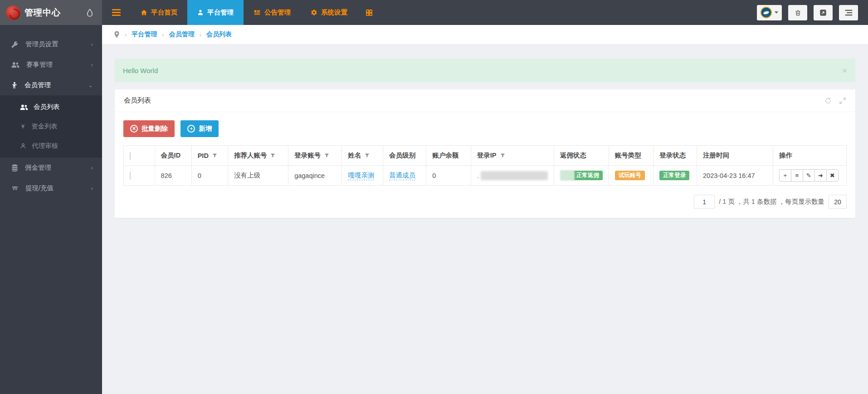 This screenshot has width=868, height=394. Describe the element at coordinates (838, 202) in the screenshot. I see `page-size-input` at that location.